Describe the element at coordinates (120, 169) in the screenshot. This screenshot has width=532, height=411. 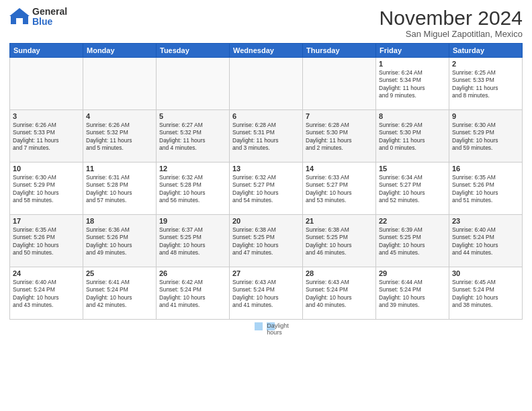
I see `day-number: 11` at that location.